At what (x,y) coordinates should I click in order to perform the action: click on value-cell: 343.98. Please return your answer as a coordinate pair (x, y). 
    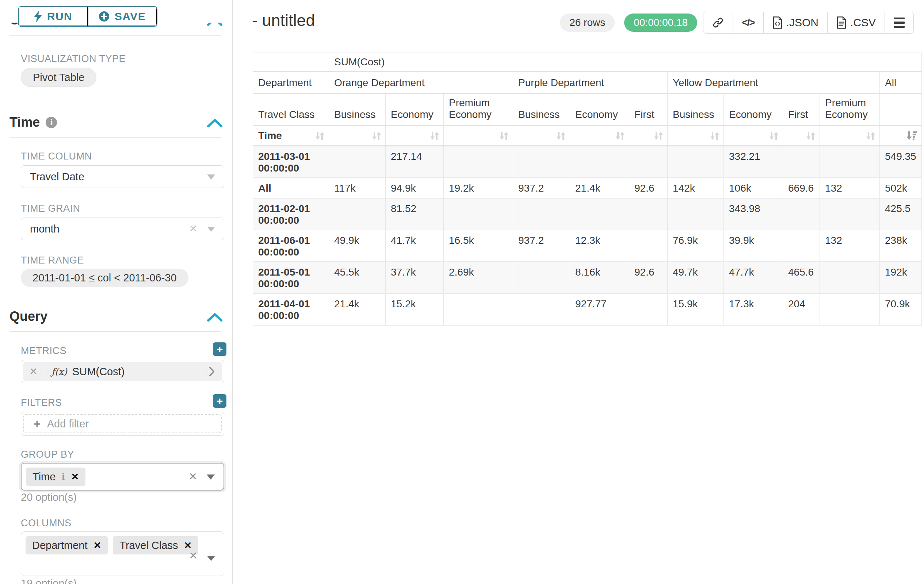
    Looking at the image, I should click on (754, 214).